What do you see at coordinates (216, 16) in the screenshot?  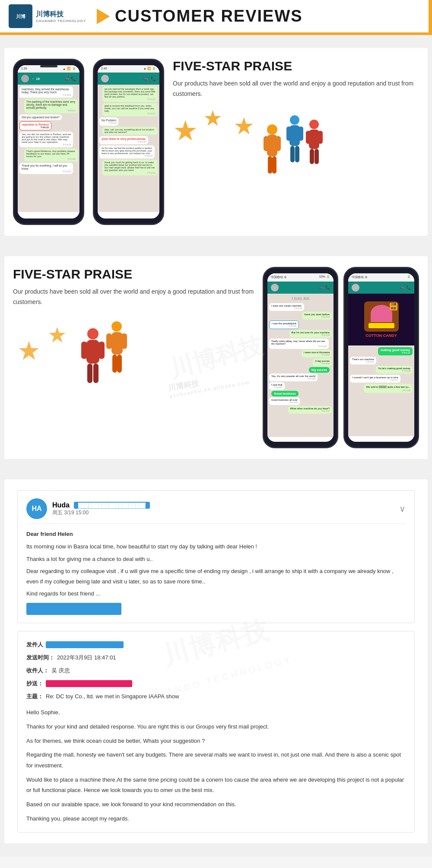 I see `header: 川博 川博科技 CHUANBO TECHNOLOGY CUSTOMER REVI…` at bounding box center [216, 16].